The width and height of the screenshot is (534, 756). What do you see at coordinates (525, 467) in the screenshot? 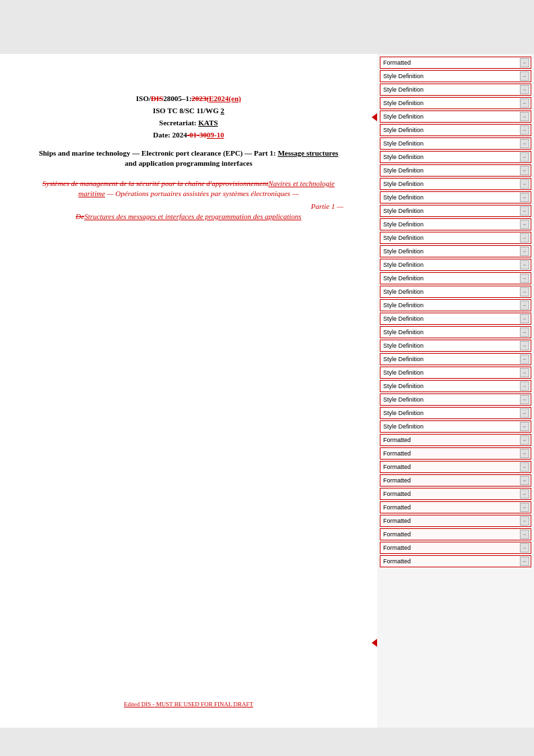
I see `sidebar-item-close-29: −` at bounding box center [525, 467].